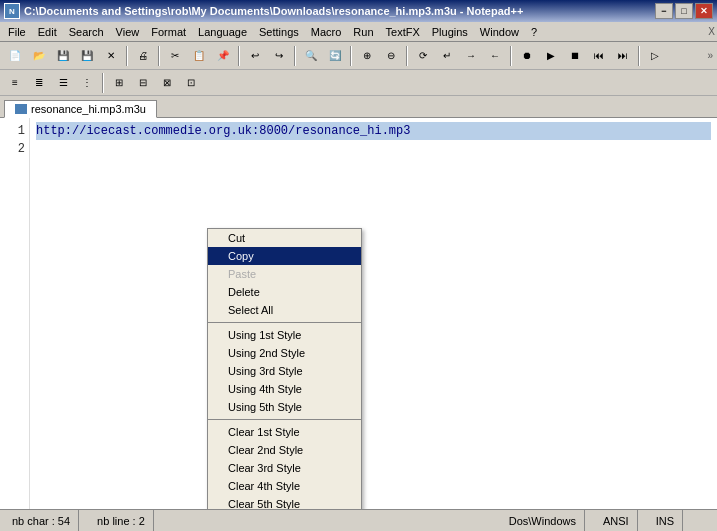  I want to click on char-count: nb char : 54, so click(41, 521).